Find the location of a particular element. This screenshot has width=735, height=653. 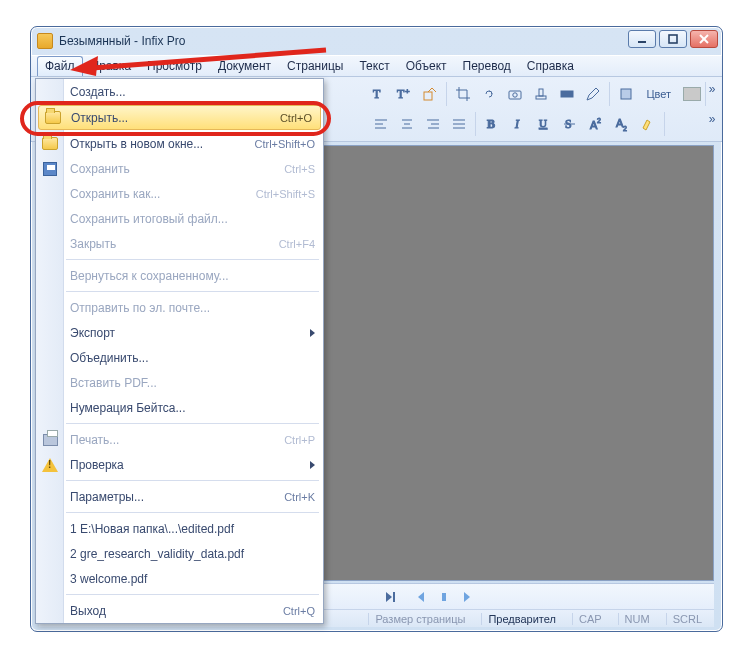

menu-export: Экспорт is located at coordinates (180, 332).